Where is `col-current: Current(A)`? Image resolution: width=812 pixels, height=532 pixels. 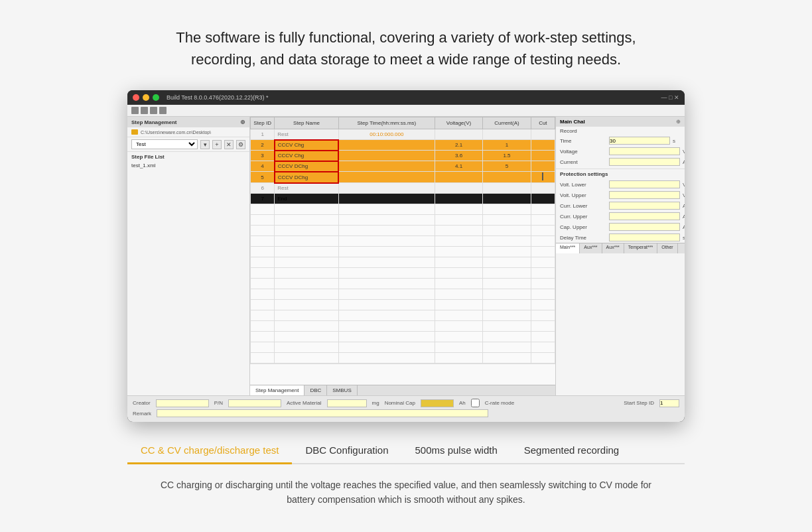 col-current: Current(A) is located at coordinates (507, 123).